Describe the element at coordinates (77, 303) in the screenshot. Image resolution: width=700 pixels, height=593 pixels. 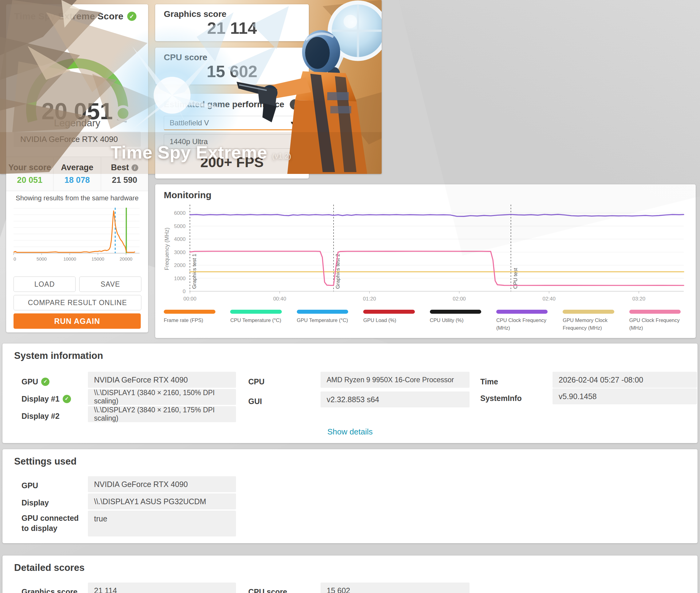
I see `compare-result-online-button: COMPARE RESULT ONLINE` at that location.